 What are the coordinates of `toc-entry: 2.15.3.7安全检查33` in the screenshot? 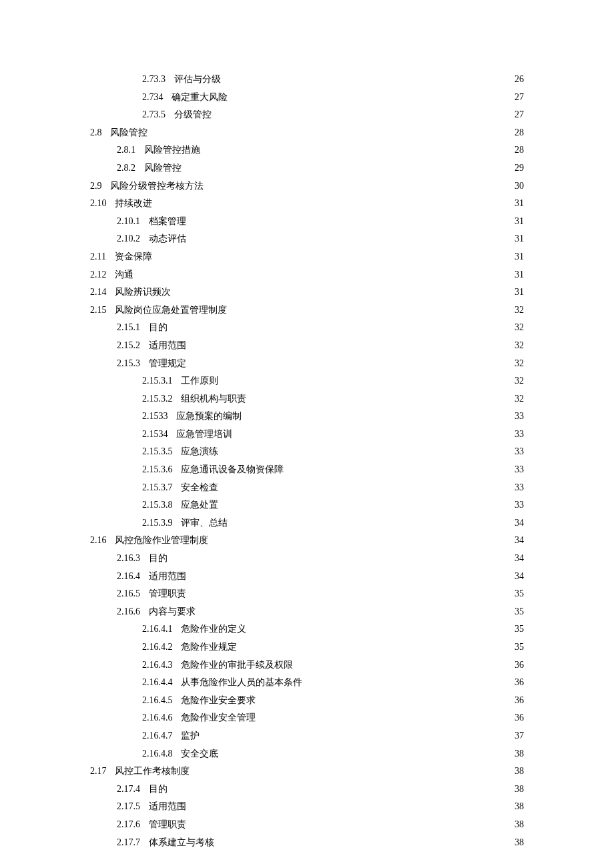 It's located at (307, 488).